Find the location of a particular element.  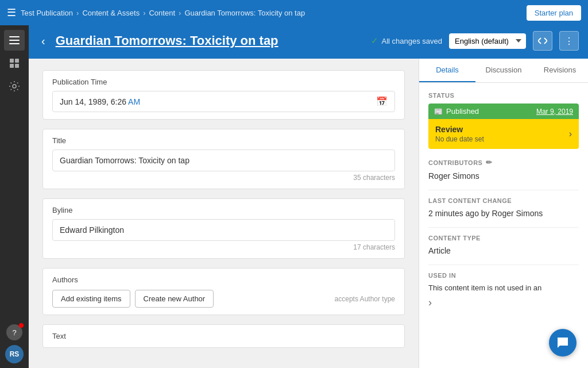

contributors-label: CONTRIBUTORS ✏ is located at coordinates (504, 162).